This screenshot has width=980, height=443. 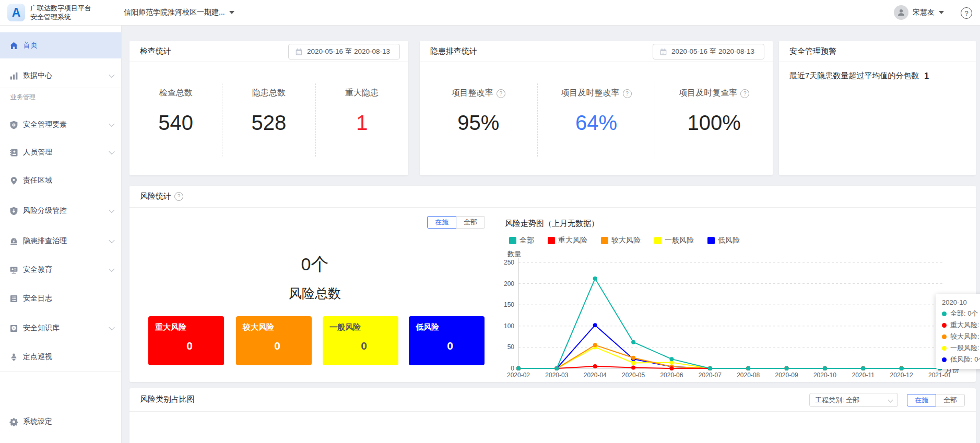 I want to click on svg-text: 2020-11, so click(x=864, y=375).